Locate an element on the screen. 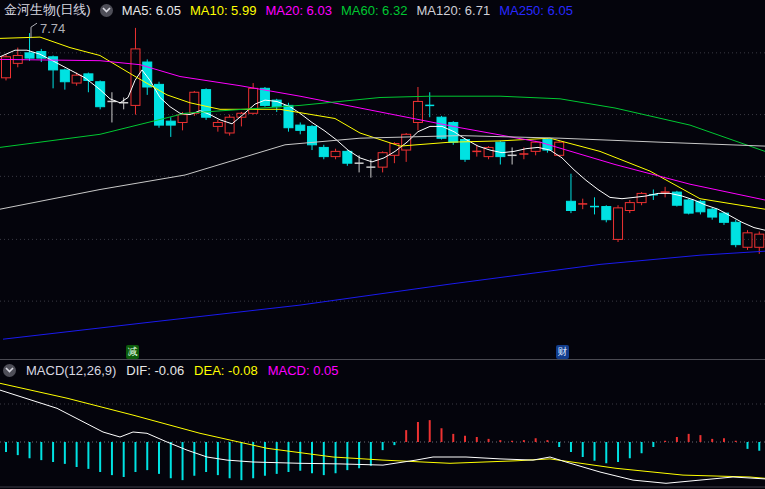 The height and width of the screenshot is (489, 765). ma20-label: MA20: 6.03 is located at coordinates (298, 10).